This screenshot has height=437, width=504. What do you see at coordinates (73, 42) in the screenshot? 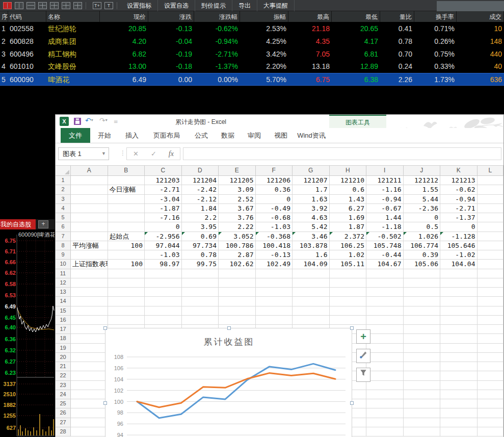
I see `stock-cell: 成商集团` at bounding box center [73, 42].